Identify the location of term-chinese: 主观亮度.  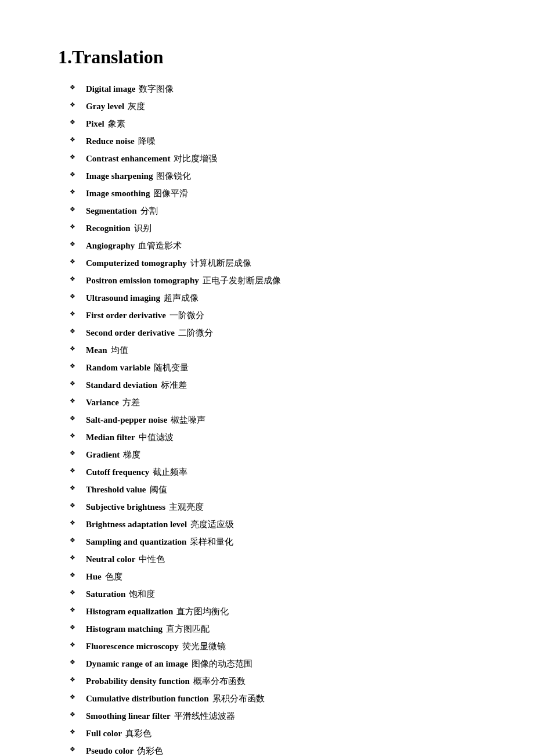
(186, 507).